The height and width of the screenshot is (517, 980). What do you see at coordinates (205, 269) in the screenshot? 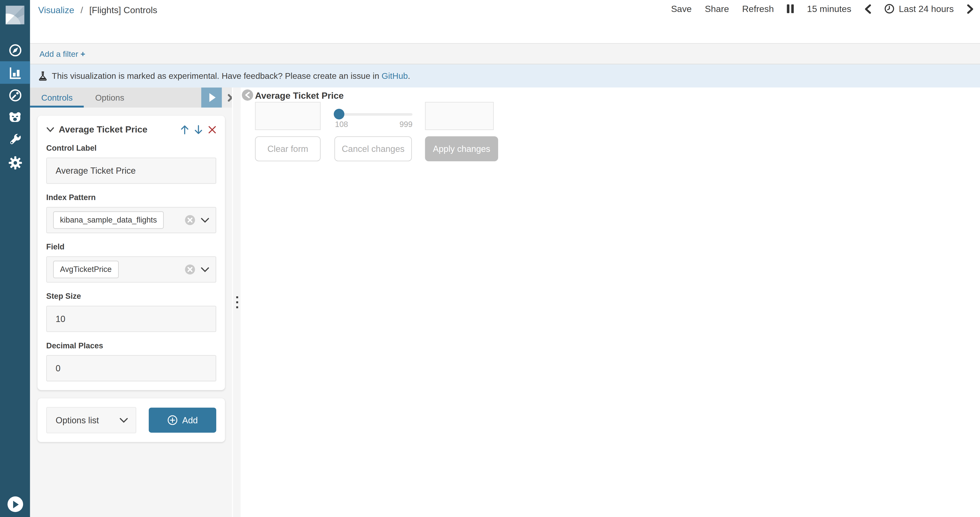
I see `field-dropdown-icon` at bounding box center [205, 269].